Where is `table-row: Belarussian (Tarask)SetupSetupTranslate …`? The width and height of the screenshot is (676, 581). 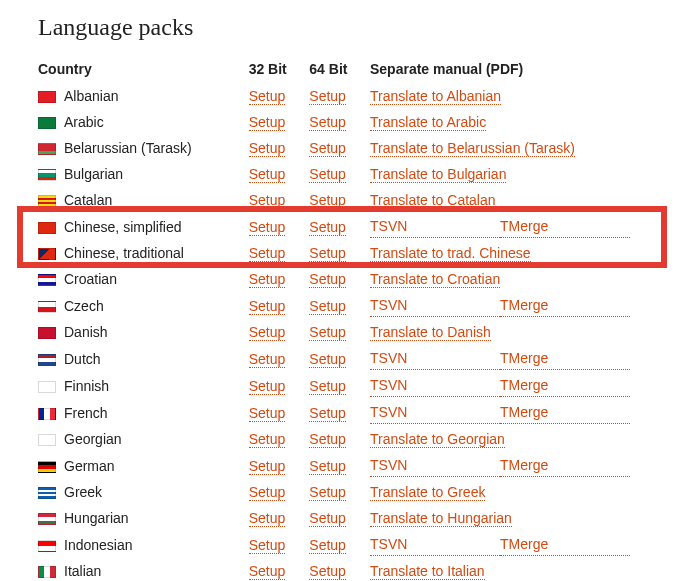
table-row: Belarussian (Tarask)SetupSetupTranslate … is located at coordinates (338, 148).